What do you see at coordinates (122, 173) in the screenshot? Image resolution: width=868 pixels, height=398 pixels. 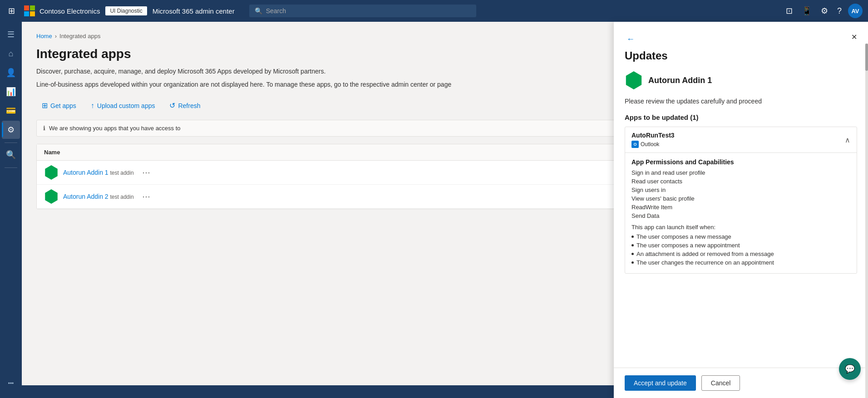 I see `app-subtitle-1: test addin` at bounding box center [122, 173].